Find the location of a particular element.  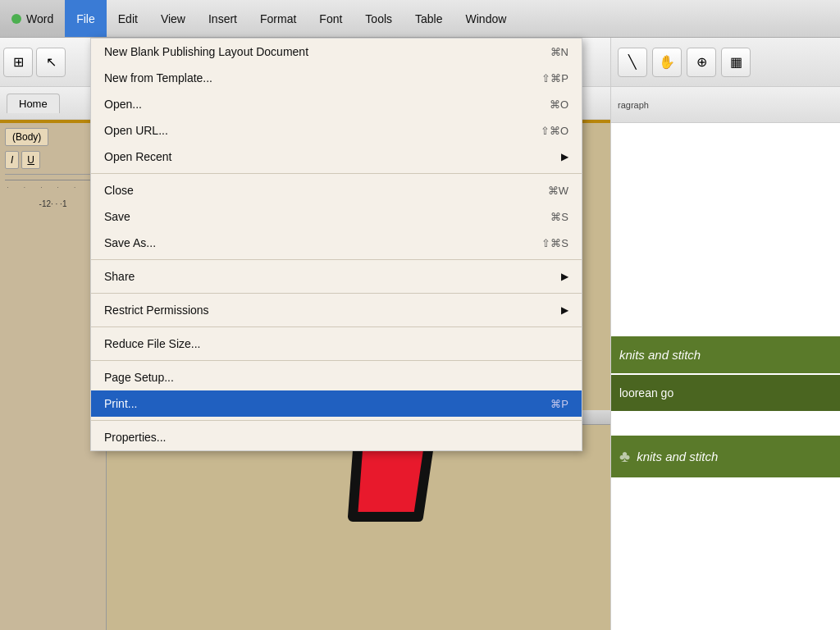

menu-item-new-blank: New Blank Publishing Layout Document ⌘N is located at coordinates (336, 52).